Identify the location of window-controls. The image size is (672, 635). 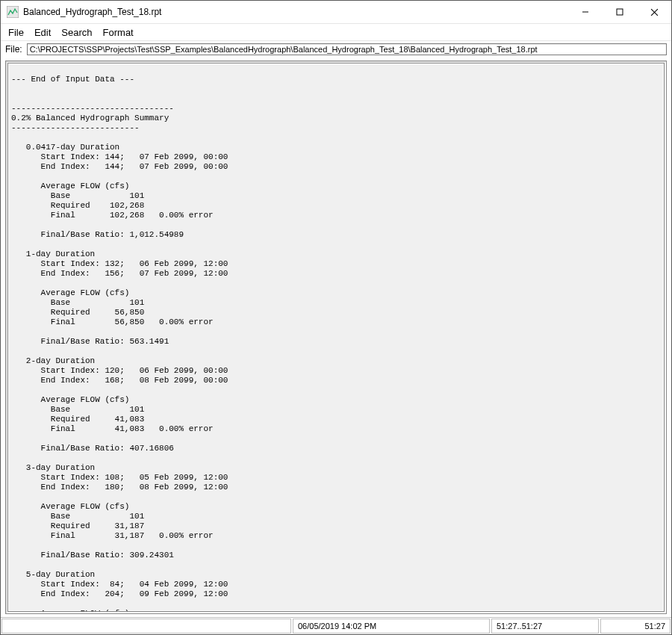
(620, 12).